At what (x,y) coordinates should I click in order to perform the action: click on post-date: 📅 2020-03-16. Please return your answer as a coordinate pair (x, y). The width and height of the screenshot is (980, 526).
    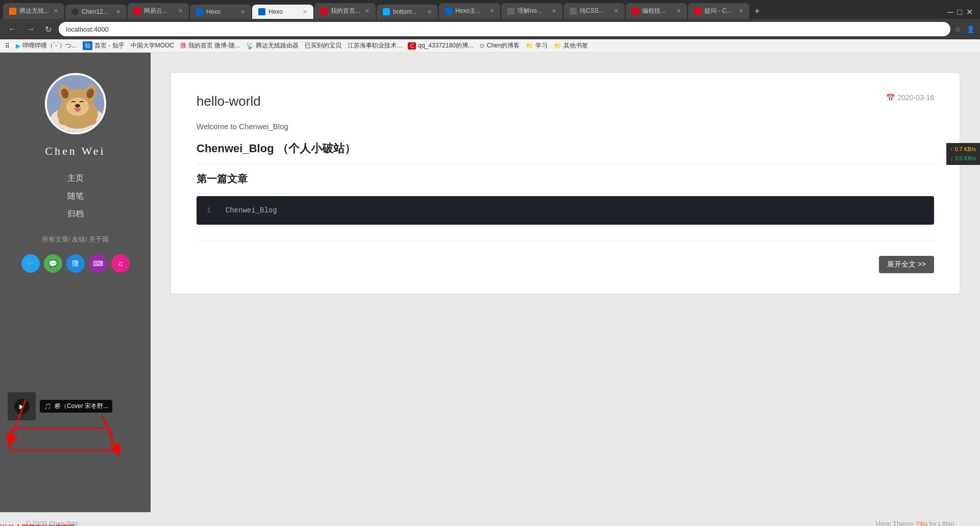
    Looking at the image, I should click on (910, 98).